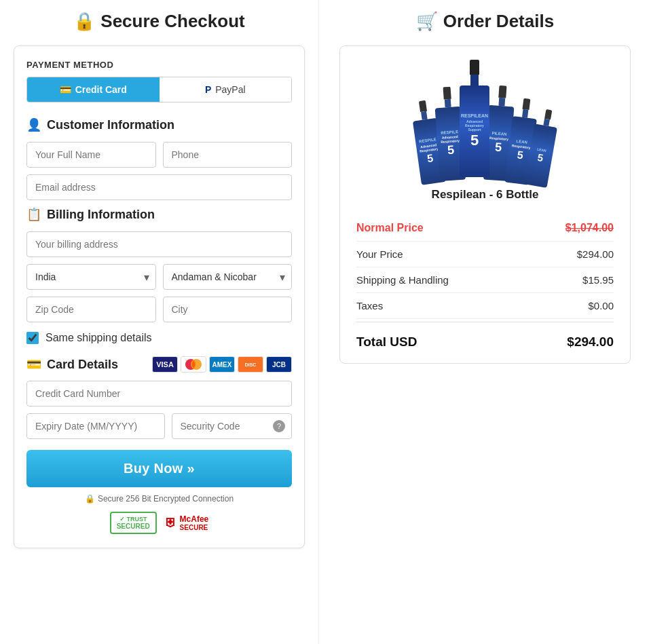 Image resolution: width=651 pixels, height=644 pixels. What do you see at coordinates (279, 426) in the screenshot?
I see `cvv-help-icon: ?` at bounding box center [279, 426].